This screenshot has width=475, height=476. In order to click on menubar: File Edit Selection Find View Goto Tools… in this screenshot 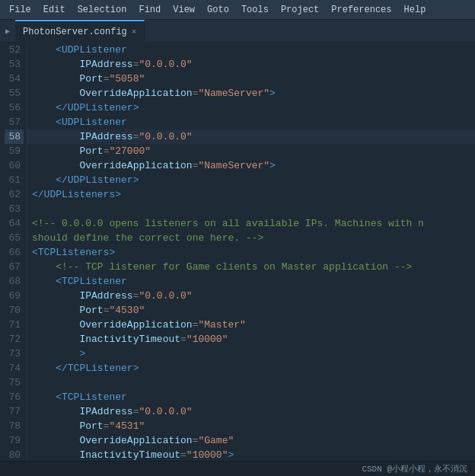, I will do `click(238, 10)`.